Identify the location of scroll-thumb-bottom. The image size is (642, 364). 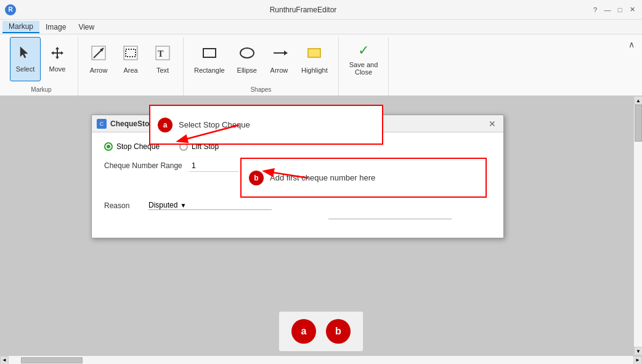
(52, 360).